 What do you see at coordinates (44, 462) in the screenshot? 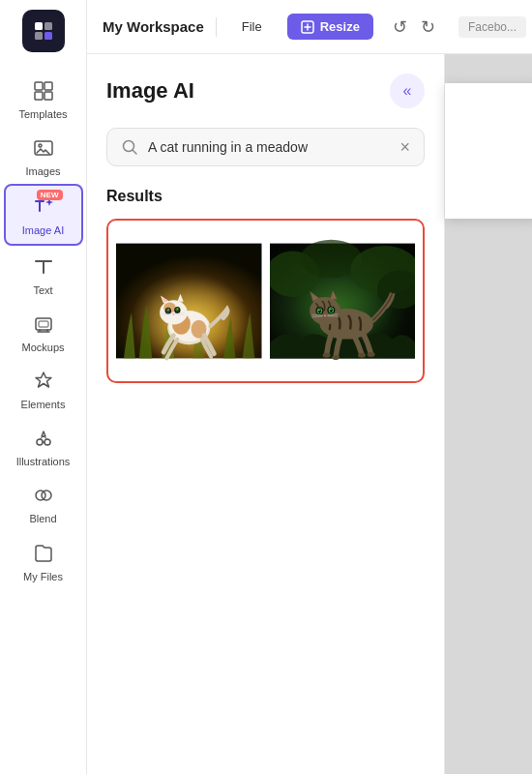
I see `sidebar-item-illustrations-label: Illustrations` at bounding box center [44, 462].